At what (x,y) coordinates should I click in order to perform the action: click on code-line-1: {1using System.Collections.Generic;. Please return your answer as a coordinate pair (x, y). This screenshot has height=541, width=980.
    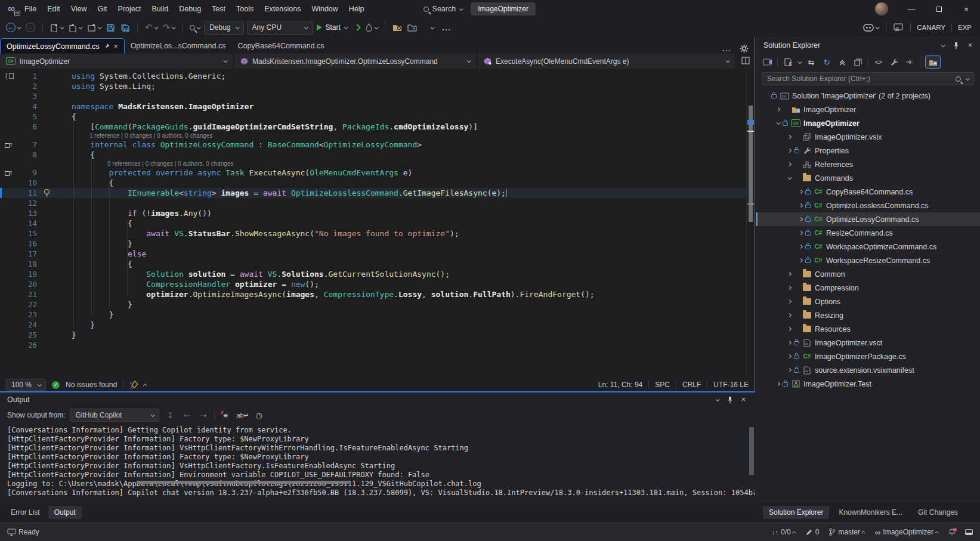
    Looking at the image, I should click on (377, 76).